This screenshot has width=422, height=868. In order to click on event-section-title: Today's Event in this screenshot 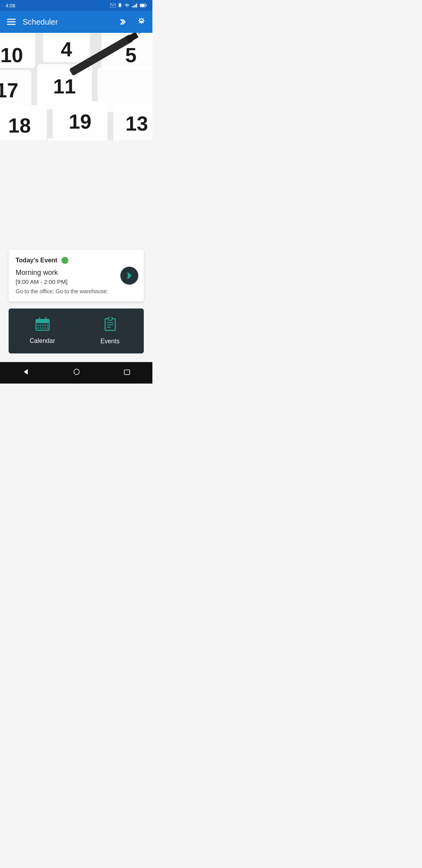, I will do `click(37, 260)`.